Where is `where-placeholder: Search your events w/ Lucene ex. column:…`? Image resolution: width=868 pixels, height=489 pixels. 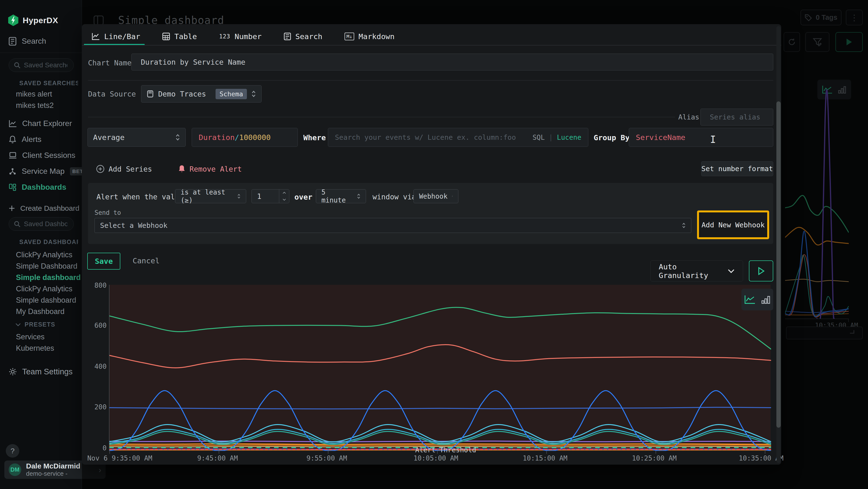
where-placeholder: Search your events w/ Lucene ex. column:… is located at coordinates (425, 137).